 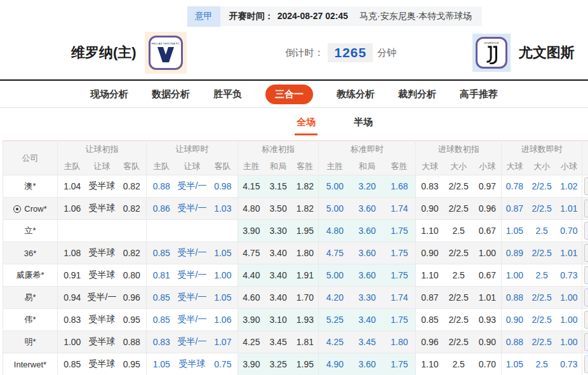 What do you see at coordinates (296, 297) in the screenshot?
I see `table-row: 易*0.94受半/一0.960.85受半/一1.054.603.401.704.…` at bounding box center [296, 297].